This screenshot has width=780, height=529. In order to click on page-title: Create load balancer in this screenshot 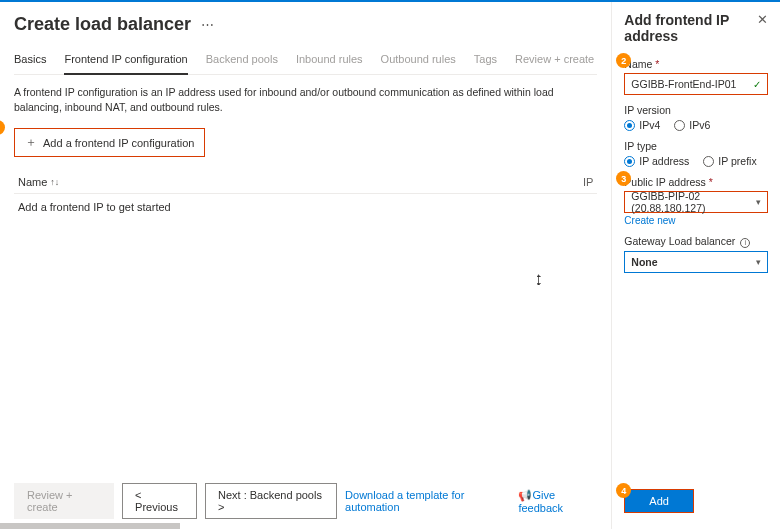, I will do `click(102, 24)`.